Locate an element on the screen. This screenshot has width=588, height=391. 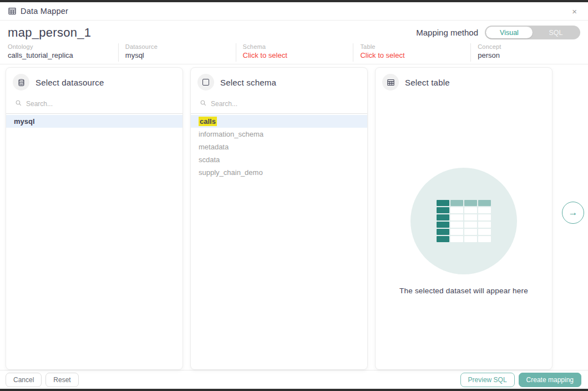
list-item-calls: calls is located at coordinates (279, 121).